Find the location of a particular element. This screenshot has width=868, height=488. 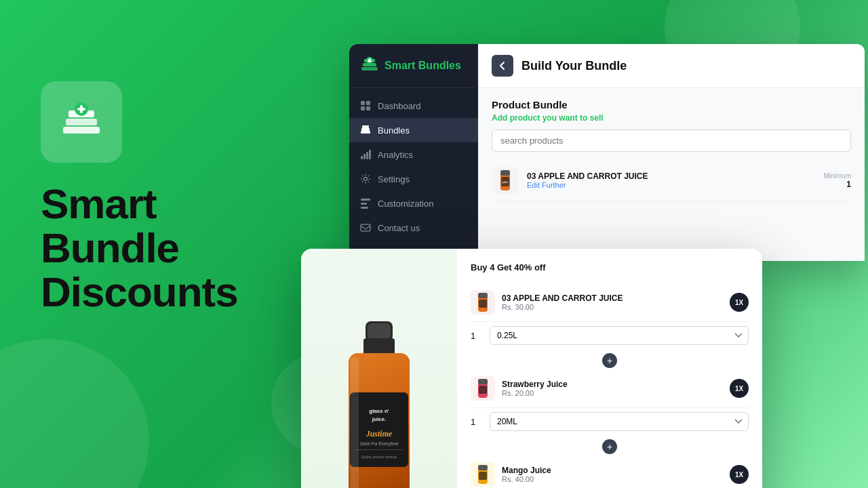

bundle-product-price-1: Rs. 30.00 is located at coordinates (612, 307).